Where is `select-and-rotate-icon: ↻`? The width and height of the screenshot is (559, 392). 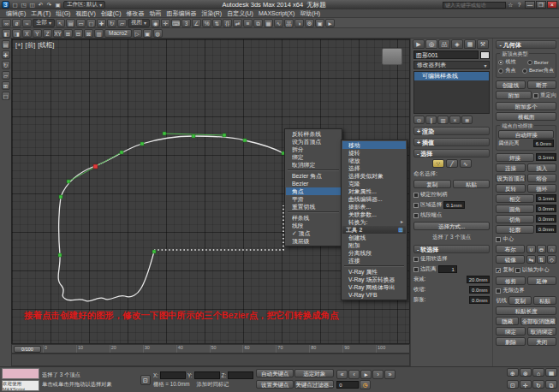
select-and-rotate-icon: ↻ is located at coordinates (111, 23).